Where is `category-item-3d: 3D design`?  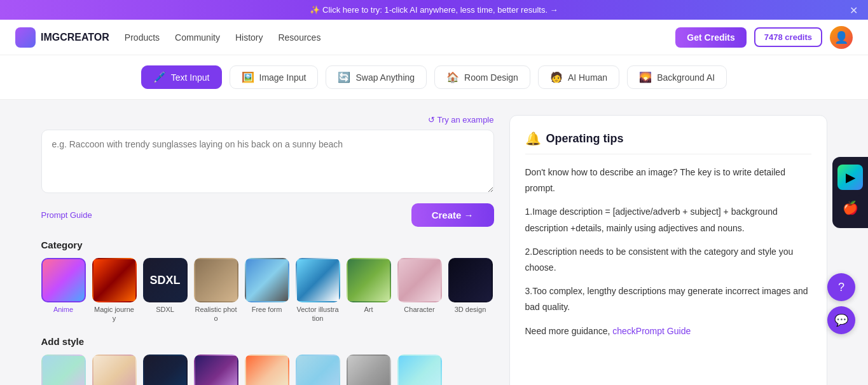 category-item-3d: 3D design is located at coordinates (471, 291).